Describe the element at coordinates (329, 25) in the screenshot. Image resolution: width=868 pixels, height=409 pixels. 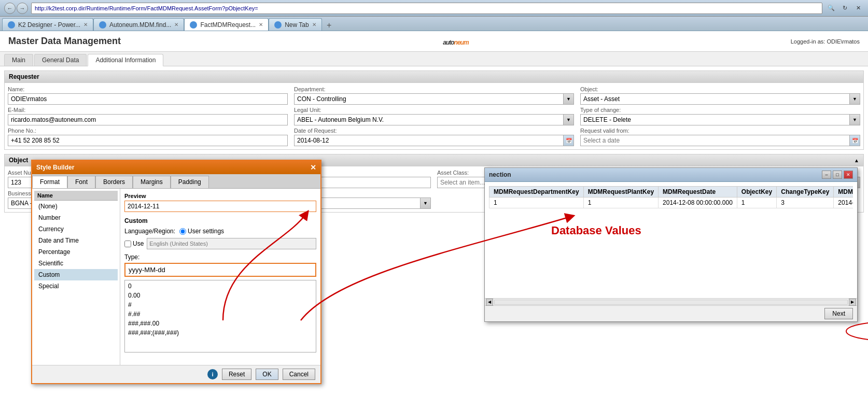
I see `new-tab-button: +` at that location.